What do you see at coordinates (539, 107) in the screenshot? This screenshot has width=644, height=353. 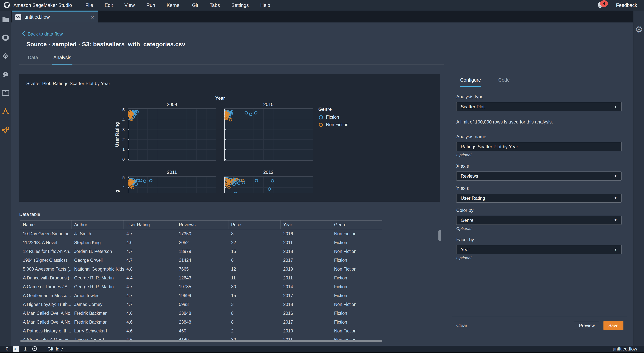 I see `analysis-type-dropdown: Scatter Plot▼` at bounding box center [539, 107].